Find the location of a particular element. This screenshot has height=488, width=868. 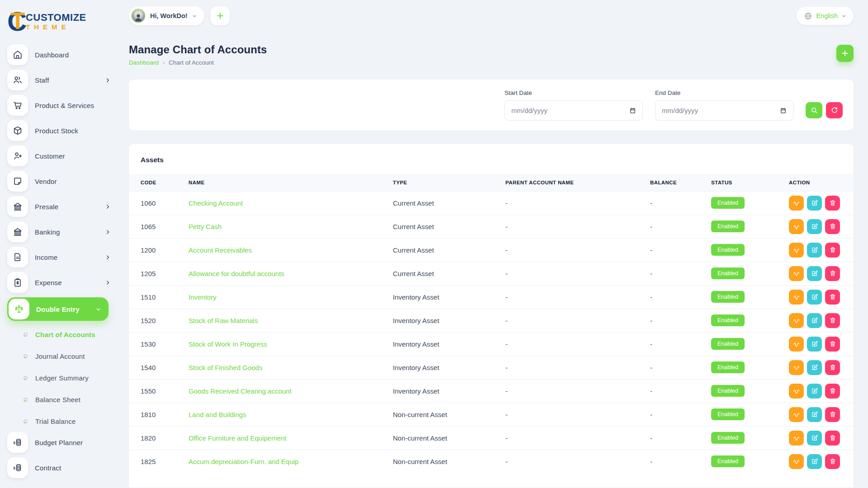

user-menu: Hi, WorkDo! is located at coordinates (166, 16).